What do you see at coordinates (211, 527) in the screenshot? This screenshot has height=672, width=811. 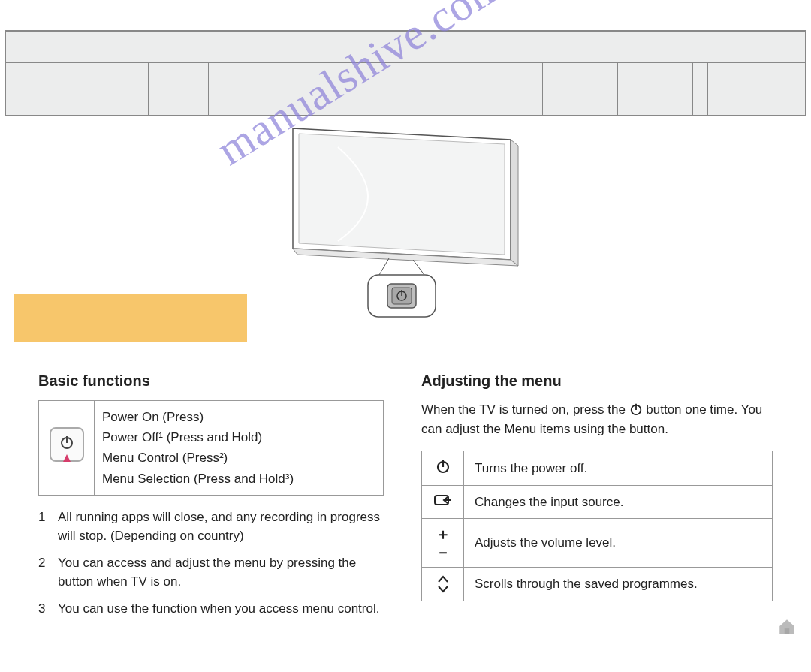 I see `footnote-item: 1All running apps will close, and any re…` at bounding box center [211, 527].